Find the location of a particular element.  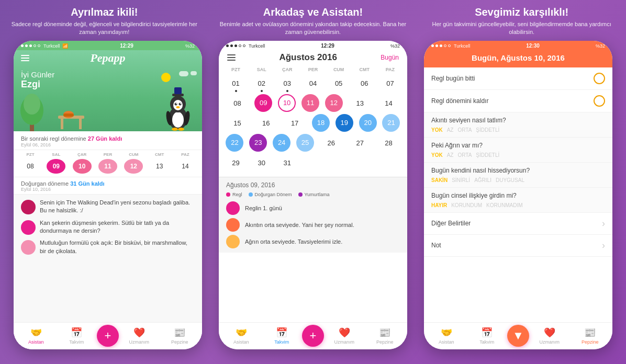

status-bar-1: Turkcell 📶 12:29 %32 is located at coordinates (108, 46).